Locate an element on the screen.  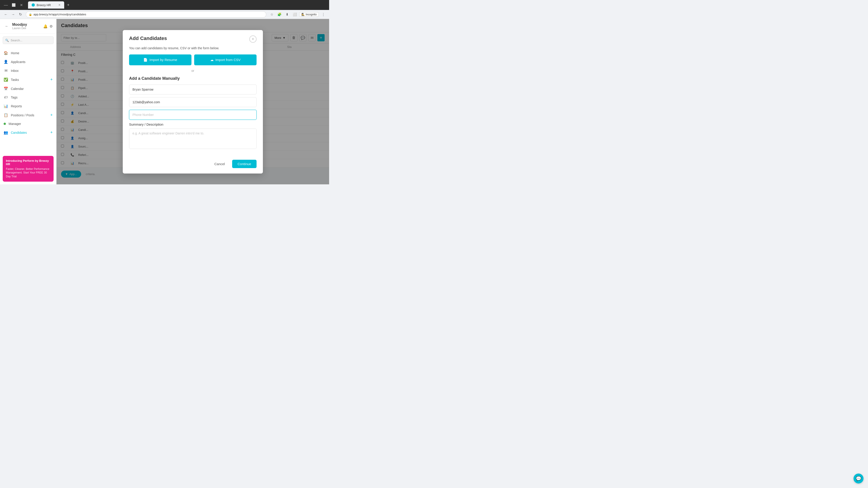
company-info: Moodjoy Lauren Deli is located at coordinates (26, 26).